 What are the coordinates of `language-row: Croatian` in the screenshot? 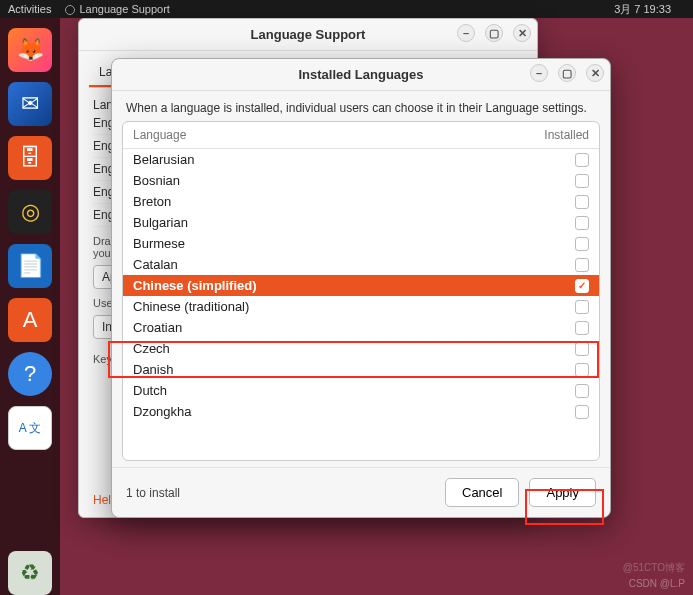 It's located at (361, 328).